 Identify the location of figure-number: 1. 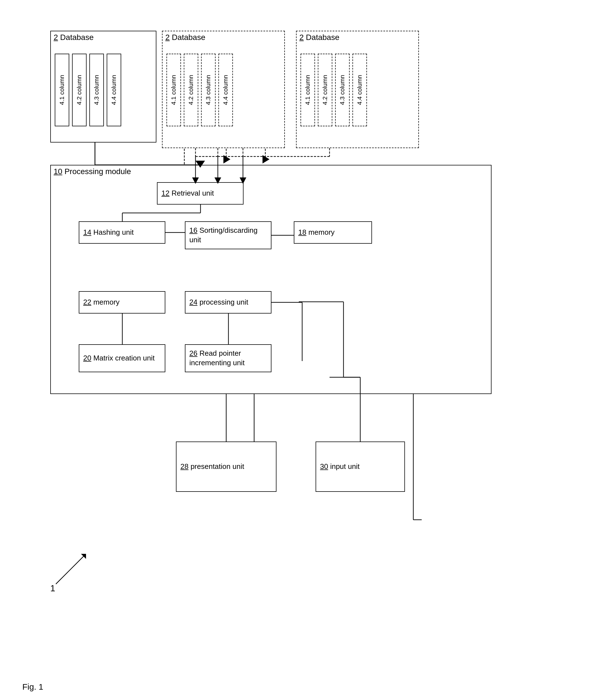
(53, 588).